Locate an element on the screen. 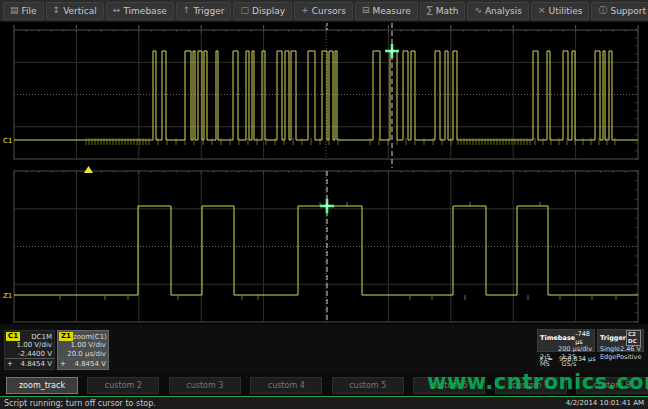  file-icon: ▤ is located at coordinates (14, 10).